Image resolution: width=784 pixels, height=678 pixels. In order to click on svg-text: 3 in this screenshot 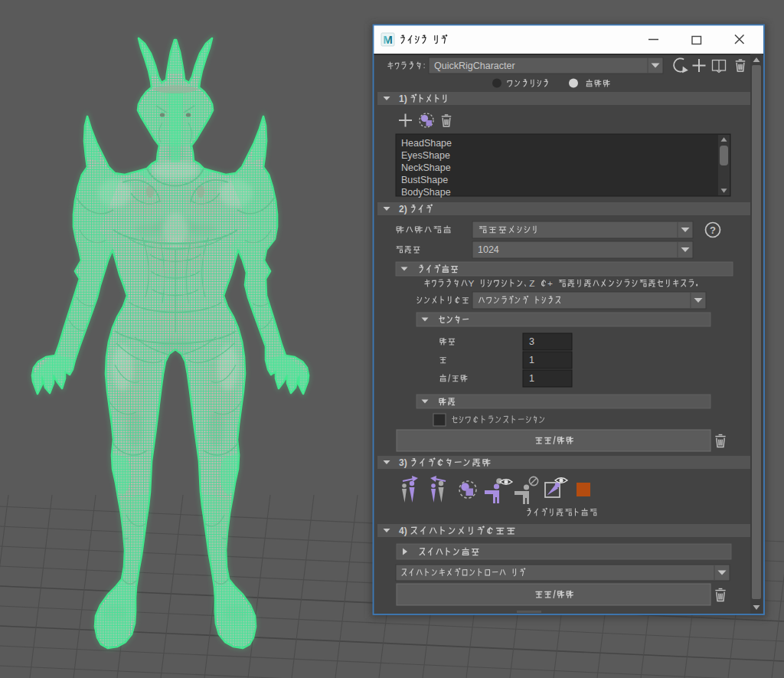, I will do `click(531, 342)`.